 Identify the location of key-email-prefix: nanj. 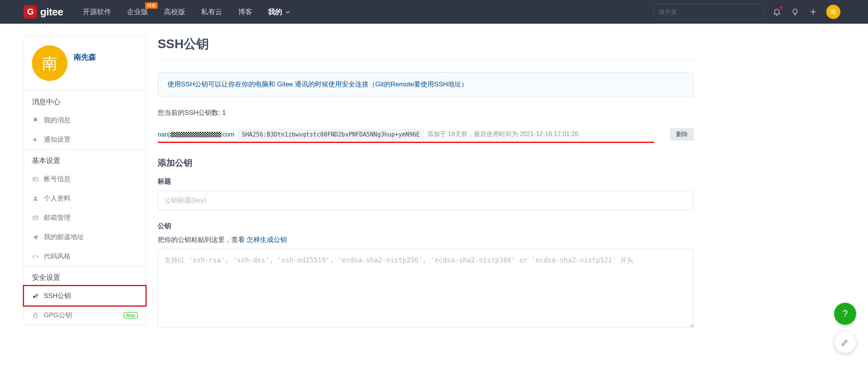
(164, 134).